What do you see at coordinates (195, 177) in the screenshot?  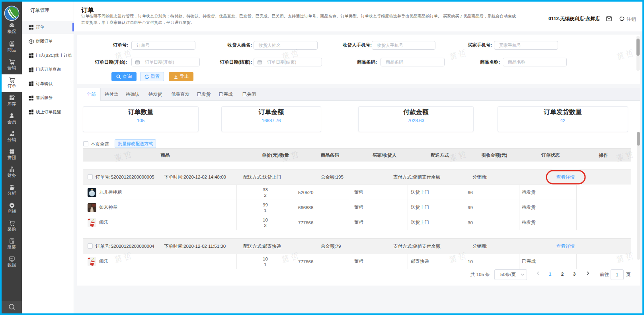 I see `order-time: 下单时间:2020-12-02 14:48:00` at bounding box center [195, 177].